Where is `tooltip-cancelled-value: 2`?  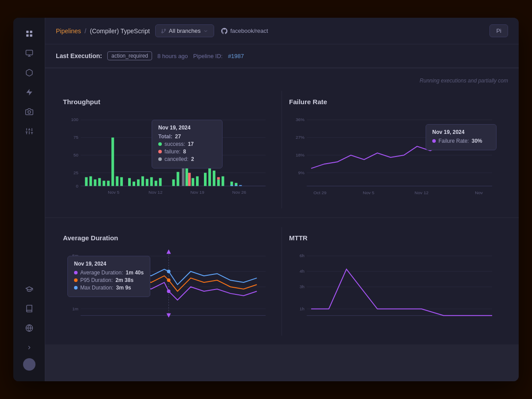
tooltip-cancelled-value: 2 is located at coordinates (192, 159).